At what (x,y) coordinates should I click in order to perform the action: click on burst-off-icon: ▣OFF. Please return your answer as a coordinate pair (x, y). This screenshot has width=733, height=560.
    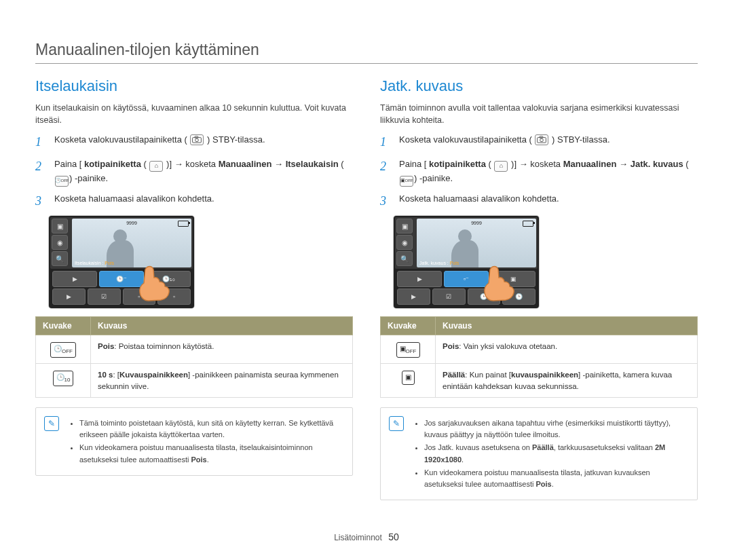
    Looking at the image, I should click on (407, 181).